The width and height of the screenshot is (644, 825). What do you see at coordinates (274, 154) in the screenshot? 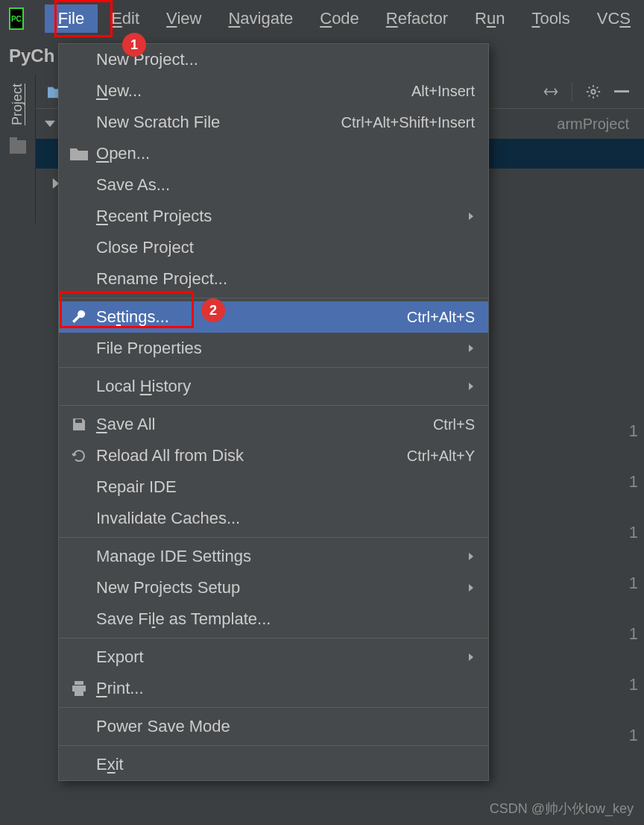
I see `menu-item-open: Open...` at bounding box center [274, 154].